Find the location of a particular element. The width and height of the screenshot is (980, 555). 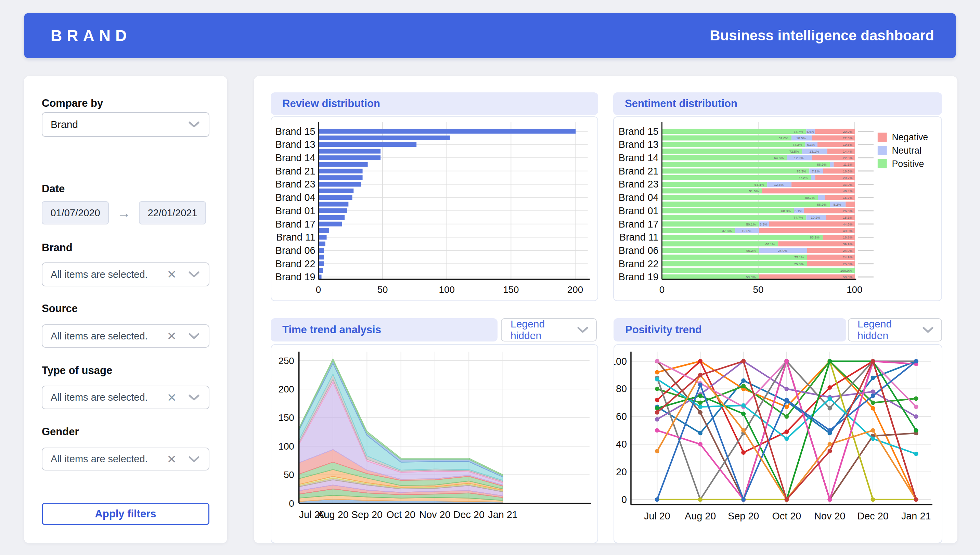

time-trend-chart-title: Time trend analysis is located at coordinates (332, 330).